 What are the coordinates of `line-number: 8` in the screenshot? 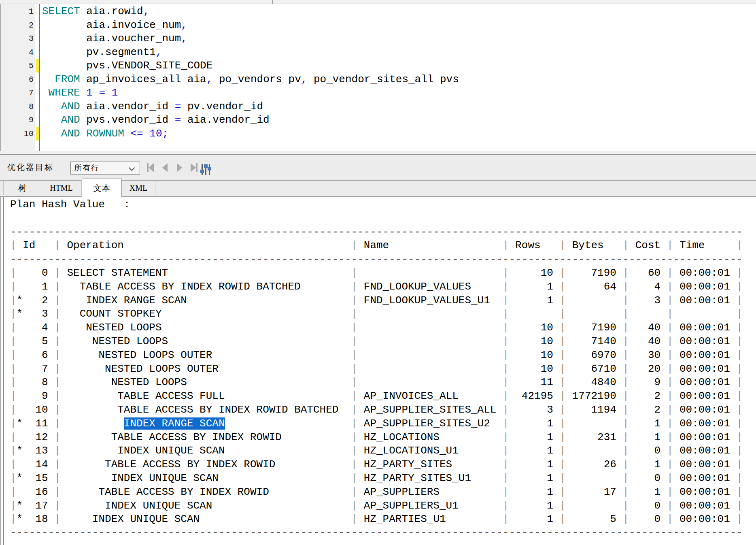 It's located at (17, 107).